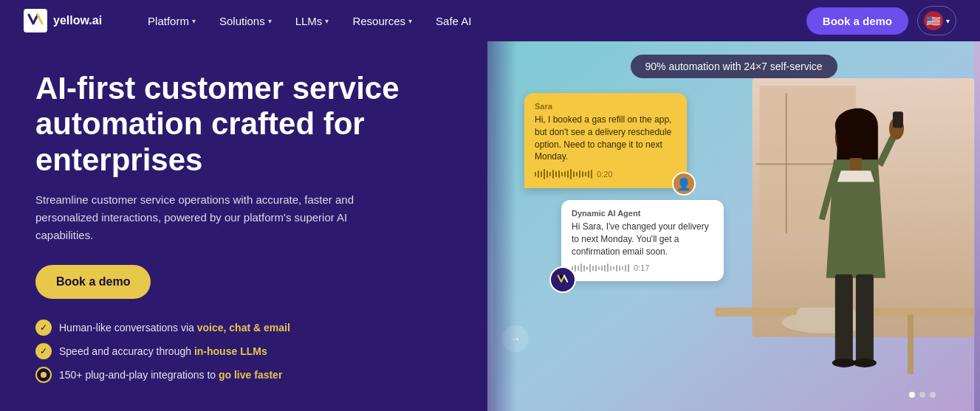 The width and height of the screenshot is (980, 411). Describe the element at coordinates (250, 375) in the screenshot. I see `integrations-link: go live faster` at that location.